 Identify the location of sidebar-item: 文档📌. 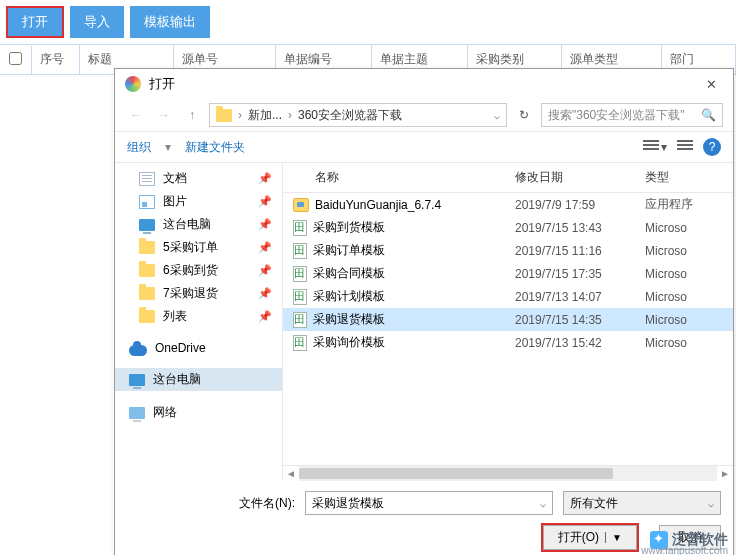
(198, 178).